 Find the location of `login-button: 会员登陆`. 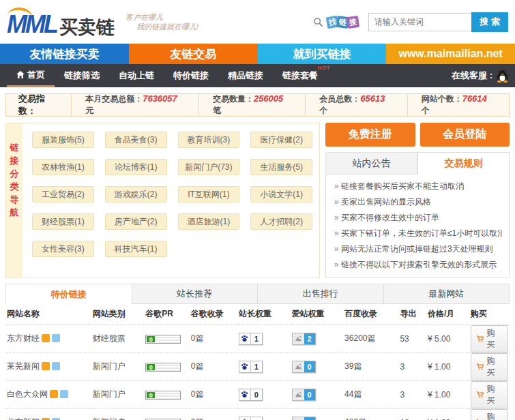

login-button: 会员登陆 is located at coordinates (465, 135).